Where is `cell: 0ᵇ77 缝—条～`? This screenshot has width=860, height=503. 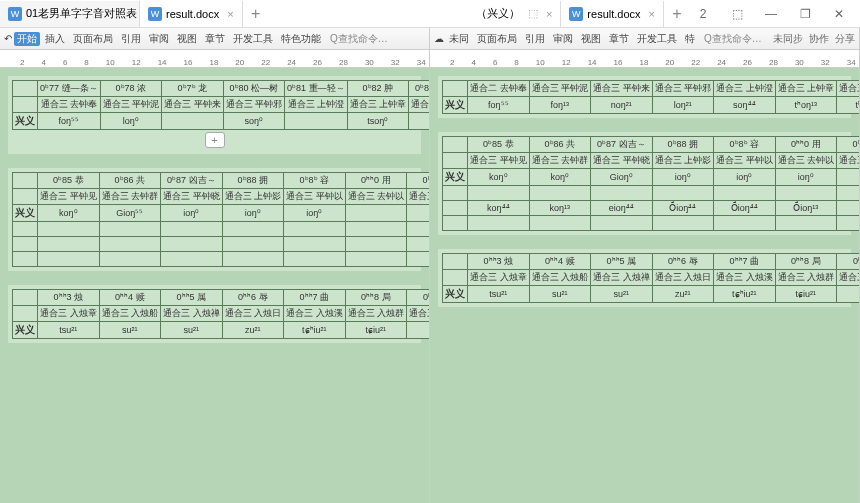
cell: 0ᵇ77 缝—条～ is located at coordinates (70, 89).